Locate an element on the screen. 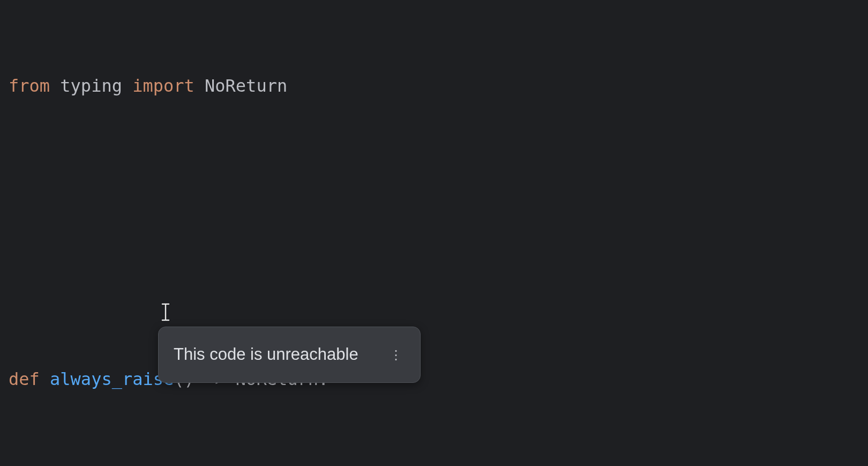  more-actions-icon: ⋮ is located at coordinates (395, 355).